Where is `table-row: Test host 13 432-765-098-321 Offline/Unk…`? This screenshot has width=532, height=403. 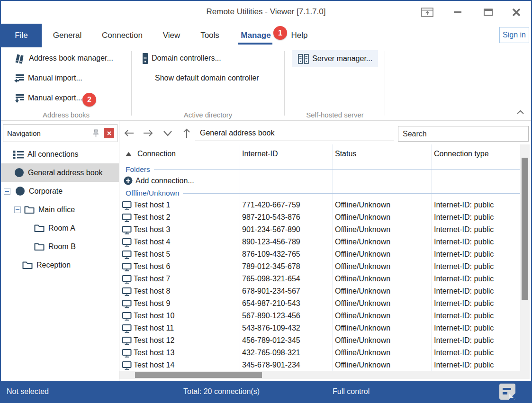
table-row: Test host 13 432-765-098-321 Offline/Unk… is located at coordinates (320, 353).